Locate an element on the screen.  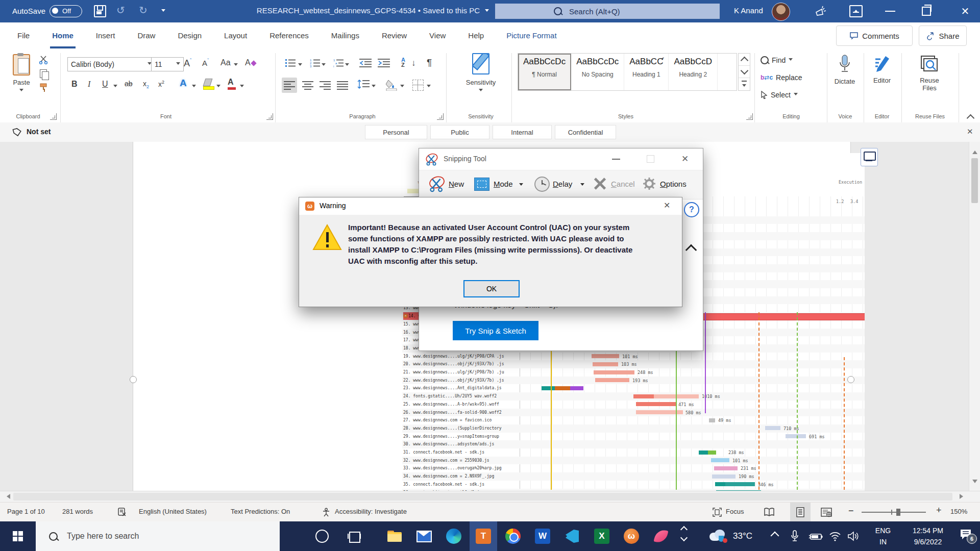
selection-handle-left is located at coordinates (133, 380).